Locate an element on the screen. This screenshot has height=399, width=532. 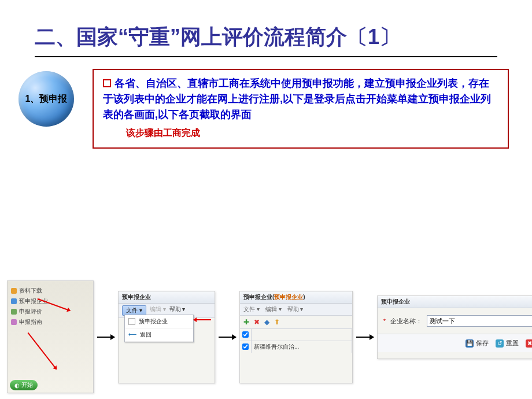
view-icon: ◆ is located at coordinates (267, 322).